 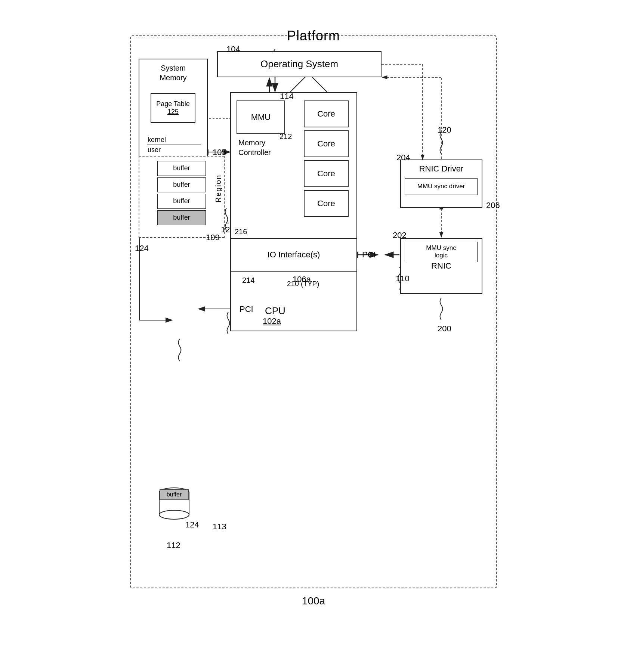 I want to click on ref-216: 216, so click(x=241, y=232).